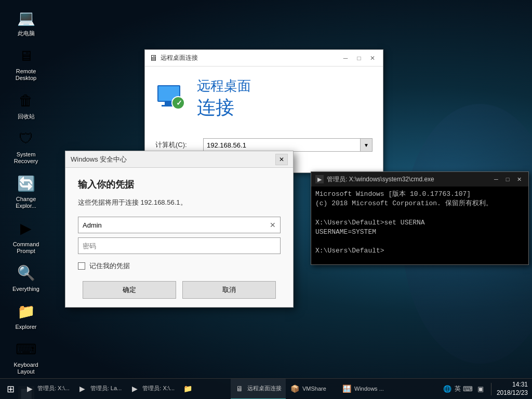  I want to click on desktop-icon-command-prompt: ▶ Command Prompt, so click(26, 236).